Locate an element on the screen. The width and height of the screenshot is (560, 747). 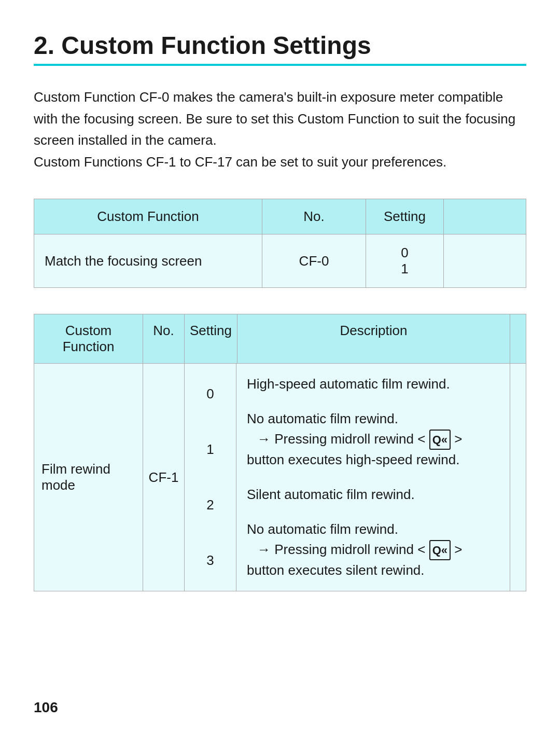
table2-desc-3: No automatic film rewind. → Pressing mid… is located at coordinates (373, 550).